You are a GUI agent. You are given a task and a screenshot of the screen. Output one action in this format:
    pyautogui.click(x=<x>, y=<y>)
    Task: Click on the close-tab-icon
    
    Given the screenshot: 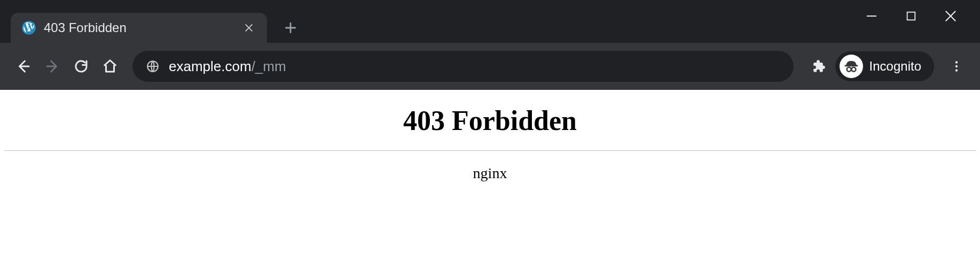 What is the action you would take?
    pyautogui.click(x=249, y=28)
    